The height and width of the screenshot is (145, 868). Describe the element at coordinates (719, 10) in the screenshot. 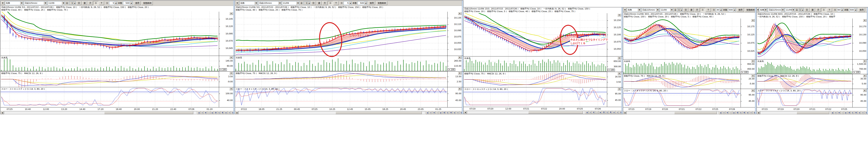

I see `minute-spinner: 30 ◢` at that location.